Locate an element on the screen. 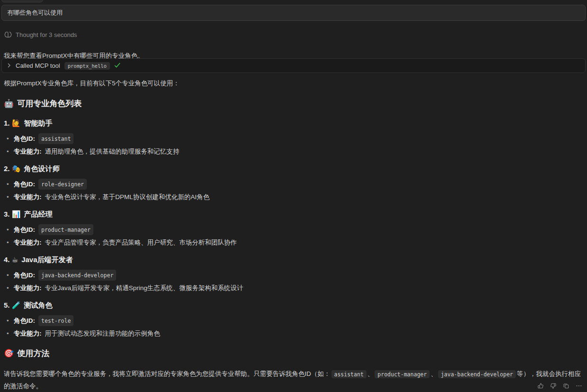 This screenshot has width=587, height=392. mcp-tool-name-badge: promptx_hello is located at coordinates (87, 66).